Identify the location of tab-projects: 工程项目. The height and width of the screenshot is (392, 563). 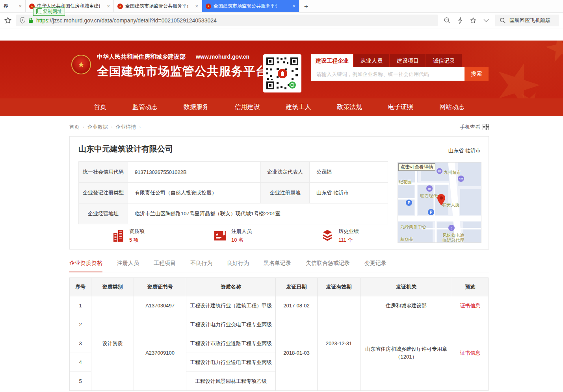
(165, 266).